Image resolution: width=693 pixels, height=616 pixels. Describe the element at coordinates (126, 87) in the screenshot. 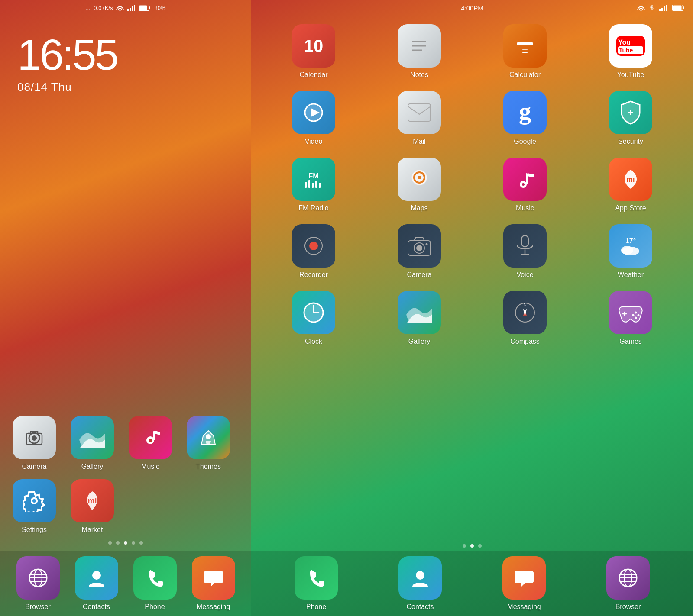

I see `left-date: 08/14 Thu` at that location.